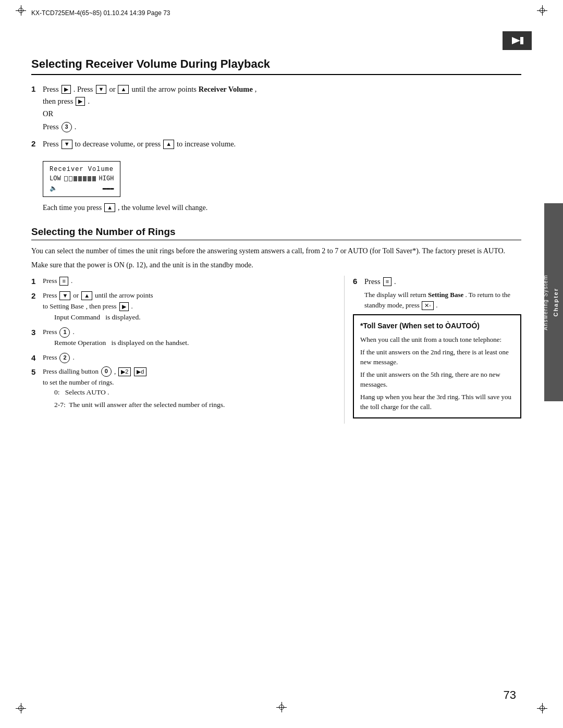 Image resolution: width=563 pixels, height=728 pixels. What do you see at coordinates (101, 306) in the screenshot?
I see `comma-r2: , then press` at bounding box center [101, 306].